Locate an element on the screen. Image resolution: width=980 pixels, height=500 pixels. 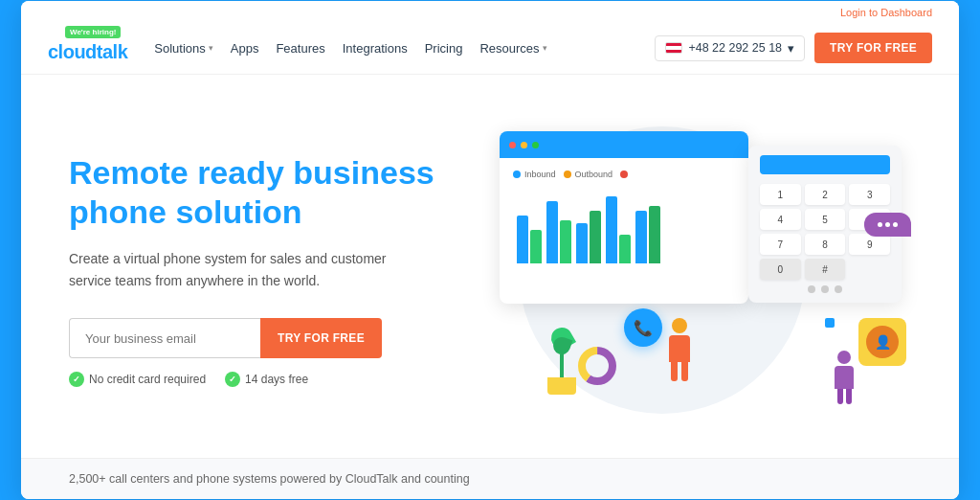
key-3: 3 is located at coordinates (869, 194).